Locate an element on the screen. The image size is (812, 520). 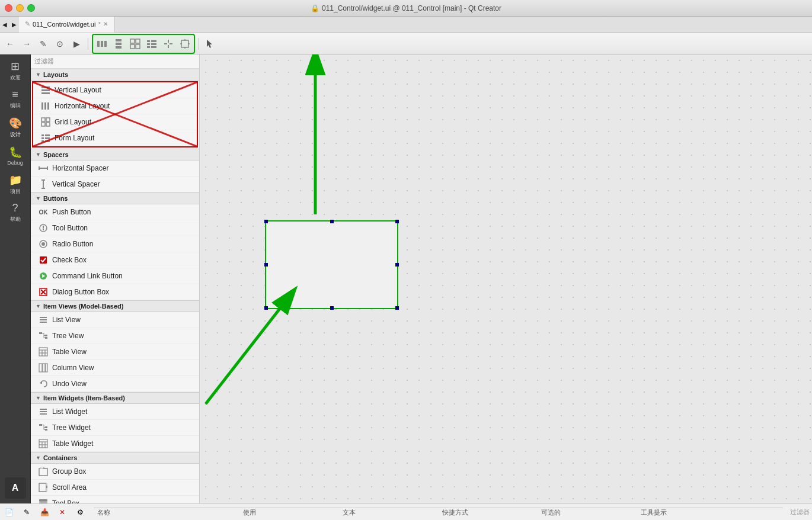
toolbar-pointer-button is located at coordinates (210, 44).